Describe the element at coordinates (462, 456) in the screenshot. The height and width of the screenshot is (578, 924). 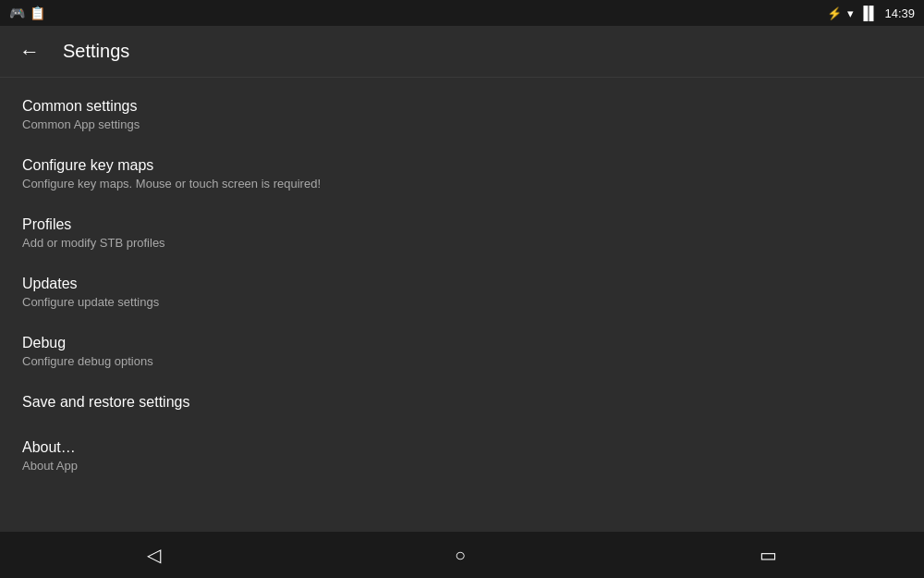
I see `settings-item-about: About…About App` at that location.